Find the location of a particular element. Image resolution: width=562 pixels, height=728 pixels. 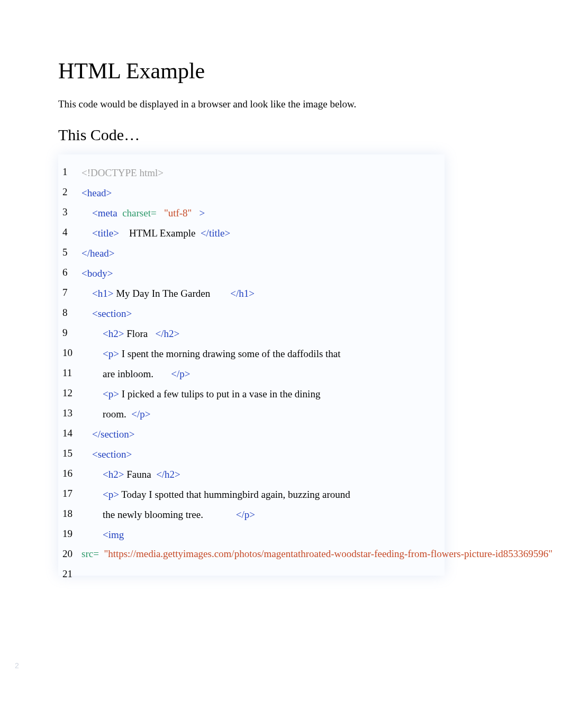

code-line: <p> Today I spotted that hummingbird aga… is located at coordinates (258, 495).